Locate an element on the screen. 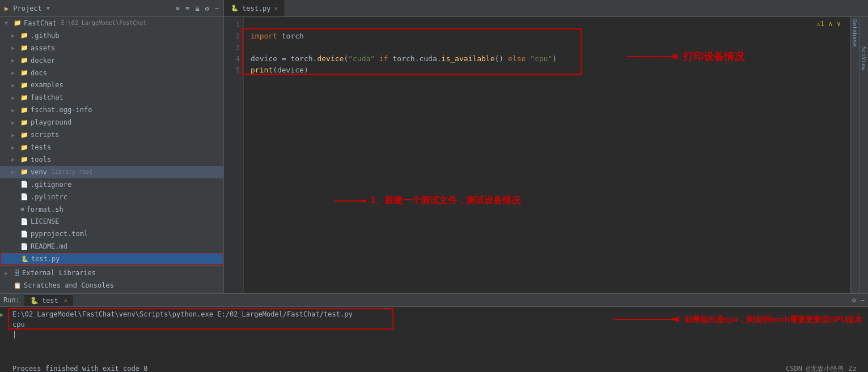 Image resolution: width=868 pixels, height=372 pixels. run-play-button: ▶ is located at coordinates (2, 314).